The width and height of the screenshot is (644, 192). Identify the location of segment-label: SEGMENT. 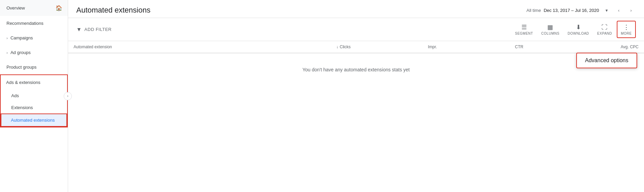
(524, 33).